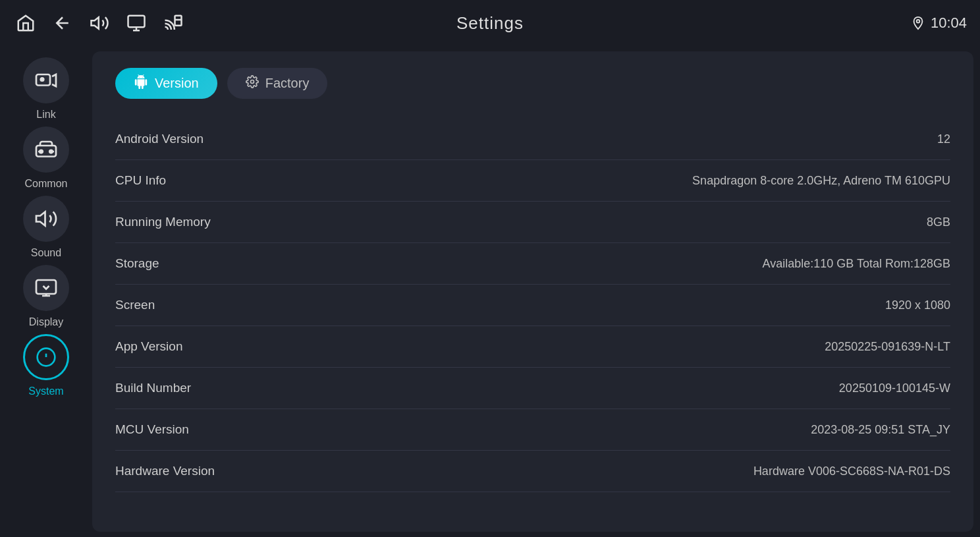  Describe the element at coordinates (533, 83) in the screenshot. I see `tabs: Version Factory` at that location.